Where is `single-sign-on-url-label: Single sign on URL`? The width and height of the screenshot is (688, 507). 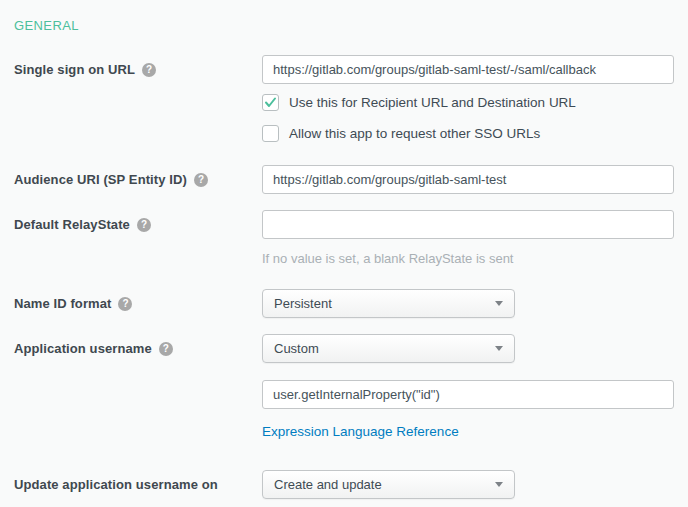
single-sign-on-url-label: Single sign on URL is located at coordinates (74, 70).